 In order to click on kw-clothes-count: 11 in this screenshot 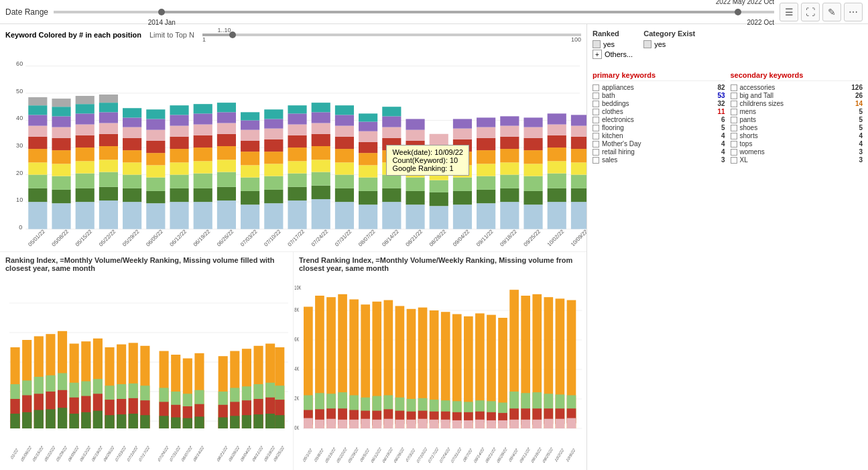, I will do `click(719, 111)`.